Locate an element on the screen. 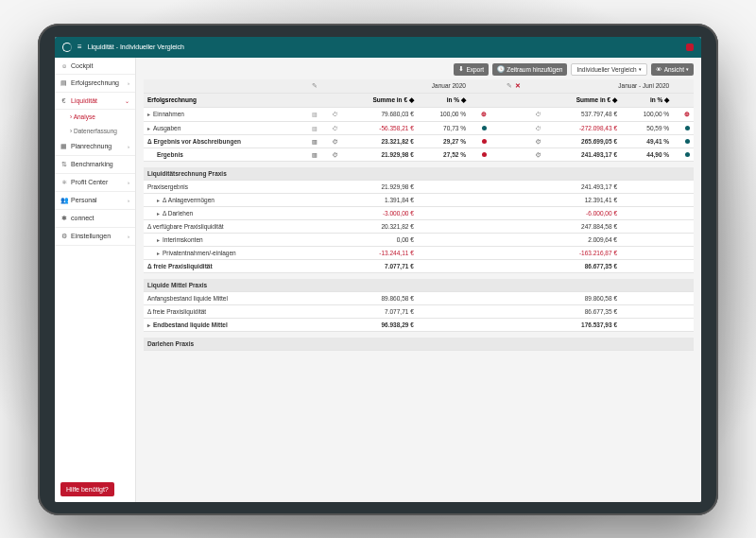 Image resolution: width=756 pixels, height=538 pixels. remove-period-icon: ✕ is located at coordinates (518, 85).